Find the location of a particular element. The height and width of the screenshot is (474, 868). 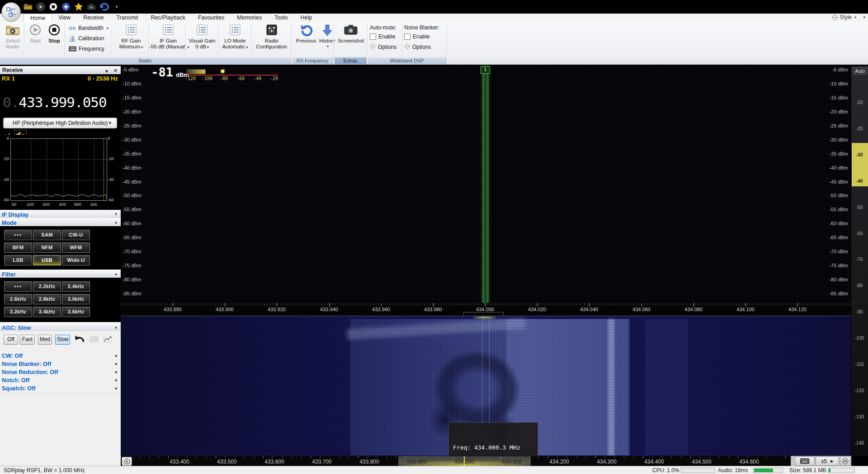

mode-button-usb: USB is located at coordinates (47, 261).